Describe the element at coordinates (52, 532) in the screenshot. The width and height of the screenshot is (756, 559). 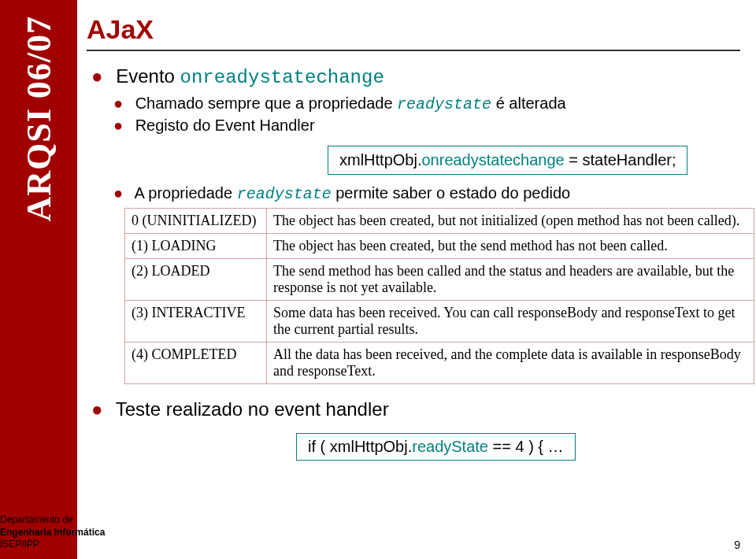
I see `footer-dept: Departamento de Engenharia Informática I…` at that location.